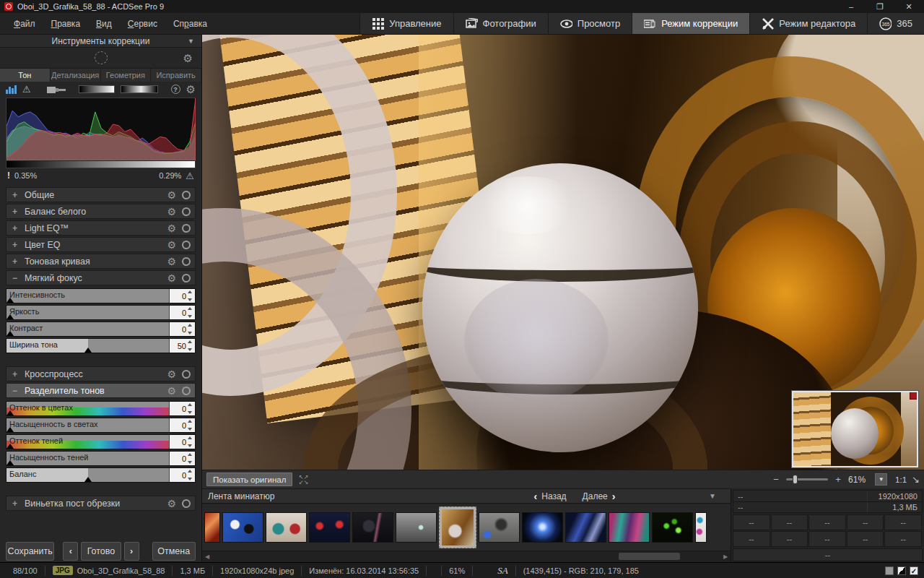 The height and width of the screenshot is (578, 924). I want to click on save-button: Сохранить, so click(30, 551).